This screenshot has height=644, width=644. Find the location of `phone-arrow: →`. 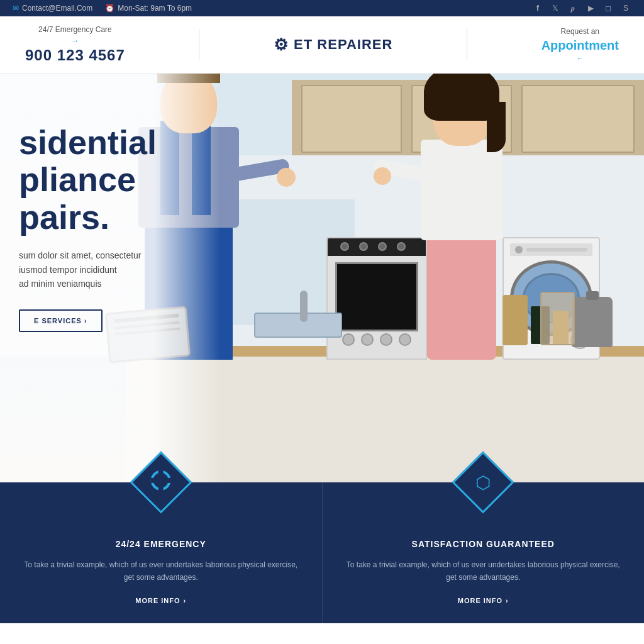

phone-arrow: → is located at coordinates (75, 41).